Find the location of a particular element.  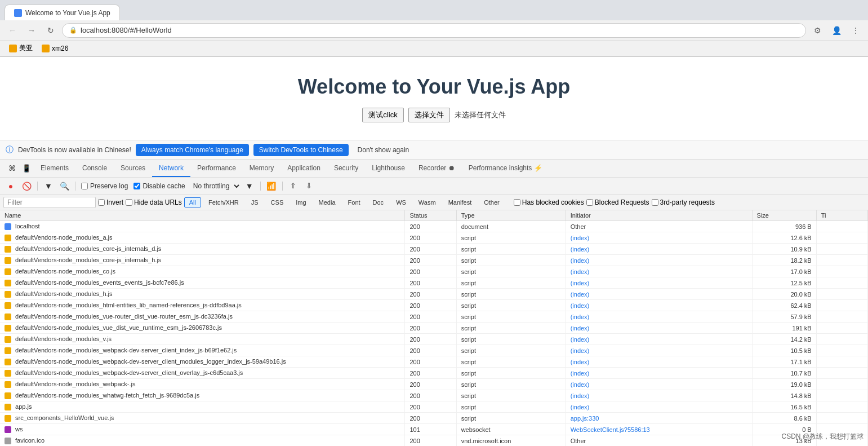

tab-performance: Performance is located at coordinates (216, 168).